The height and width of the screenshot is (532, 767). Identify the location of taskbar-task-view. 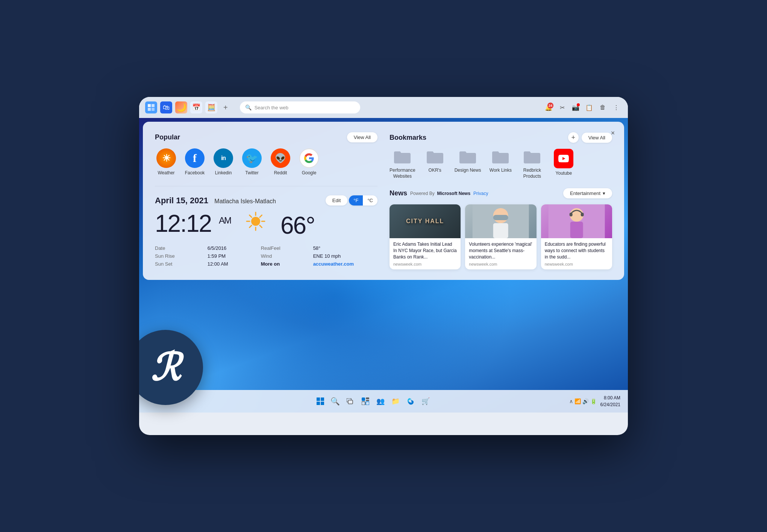
(350, 401).